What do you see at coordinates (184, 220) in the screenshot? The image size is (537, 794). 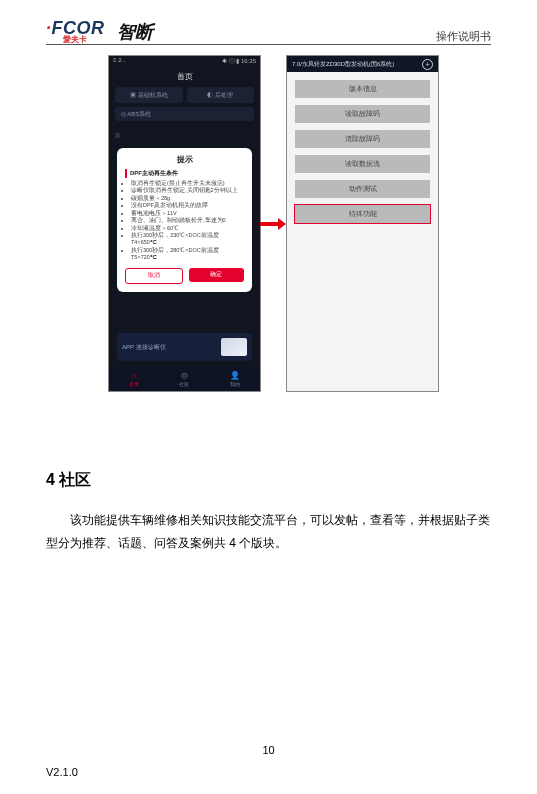 I see `dpf-dialog: 提示 DPF主动再生条件 取消再生锁定(禁止再生开关未激活) 诊断仪取消再生锁定…` at bounding box center [184, 220].